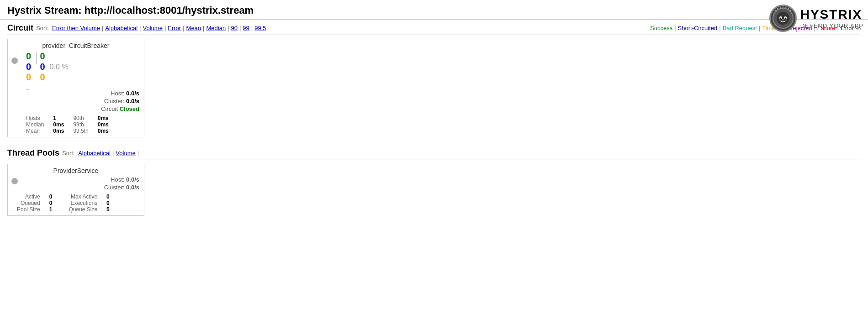 This screenshot has height=329, width=868. Describe the element at coordinates (132, 180) in the screenshot. I see `tp-host-rate: 0.0/s` at that location.